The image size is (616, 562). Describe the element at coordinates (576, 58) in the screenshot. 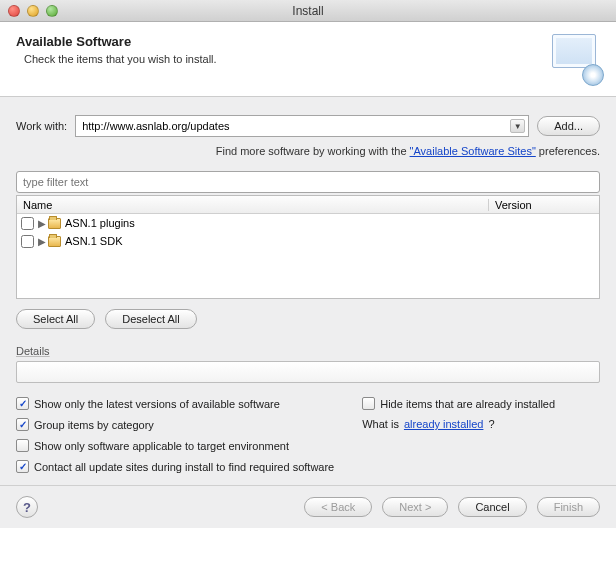

I see `install-icon` at that location.